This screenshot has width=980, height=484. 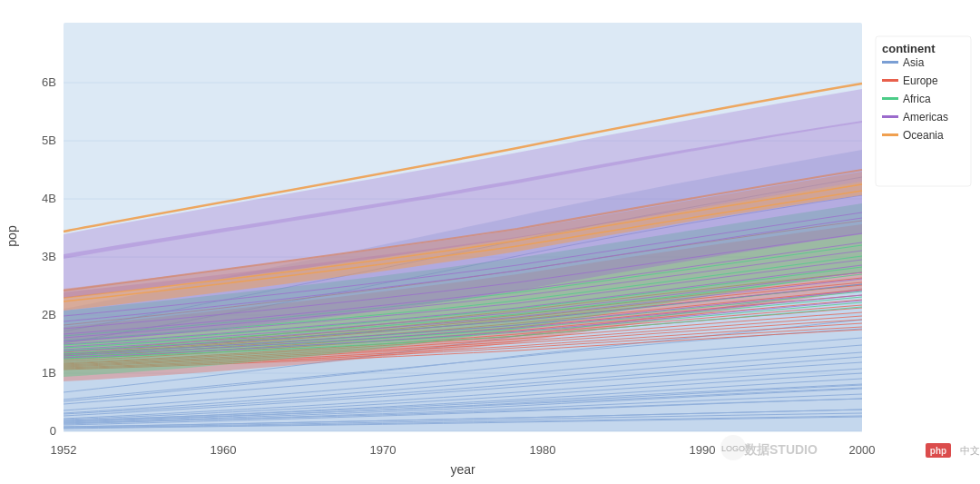 I want to click on svg-text: 4B, so click(x=49, y=198).